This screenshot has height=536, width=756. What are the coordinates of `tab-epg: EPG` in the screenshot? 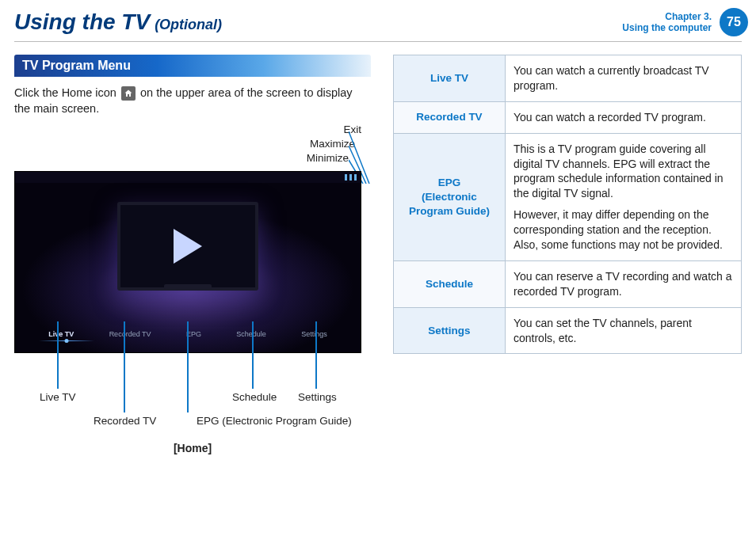 It's located at (193, 334).